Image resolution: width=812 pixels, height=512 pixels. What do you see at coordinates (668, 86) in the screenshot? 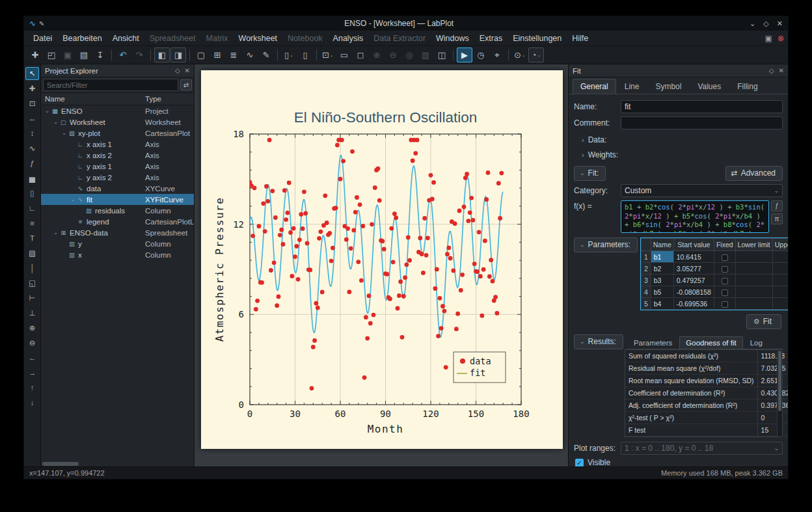
I see `tab-symbol: Symbol` at bounding box center [668, 86].